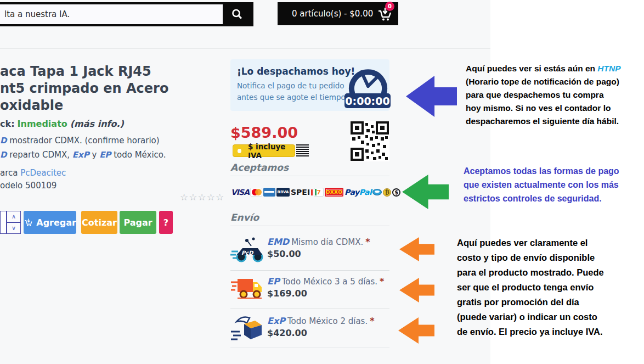 The width and height of the screenshot is (644, 364). Describe the element at coordinates (237, 14) in the screenshot. I see `search-icon` at that location.